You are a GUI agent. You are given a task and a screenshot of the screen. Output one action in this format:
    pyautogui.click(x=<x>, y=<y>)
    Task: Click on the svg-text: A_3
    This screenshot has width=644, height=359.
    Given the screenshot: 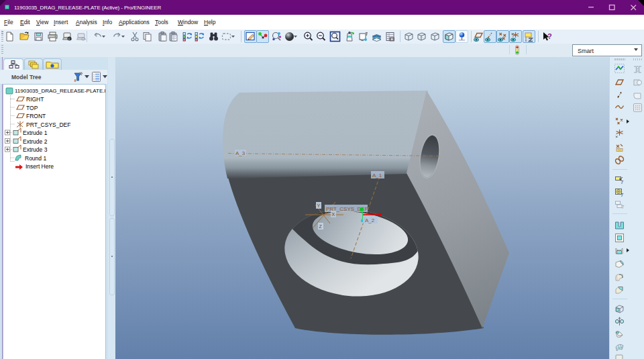 What is the action you would take?
    pyautogui.click(x=240, y=153)
    